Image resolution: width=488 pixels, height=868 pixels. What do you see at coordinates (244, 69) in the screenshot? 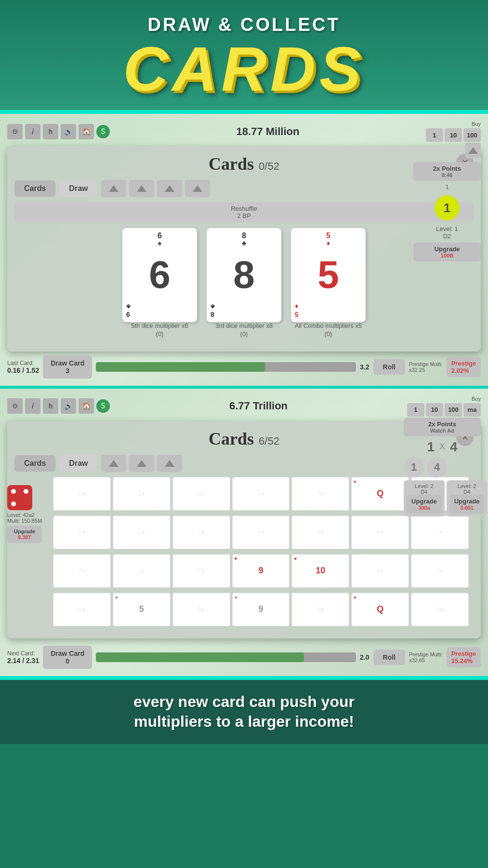
I see `header-title: CARDS` at bounding box center [244, 69].